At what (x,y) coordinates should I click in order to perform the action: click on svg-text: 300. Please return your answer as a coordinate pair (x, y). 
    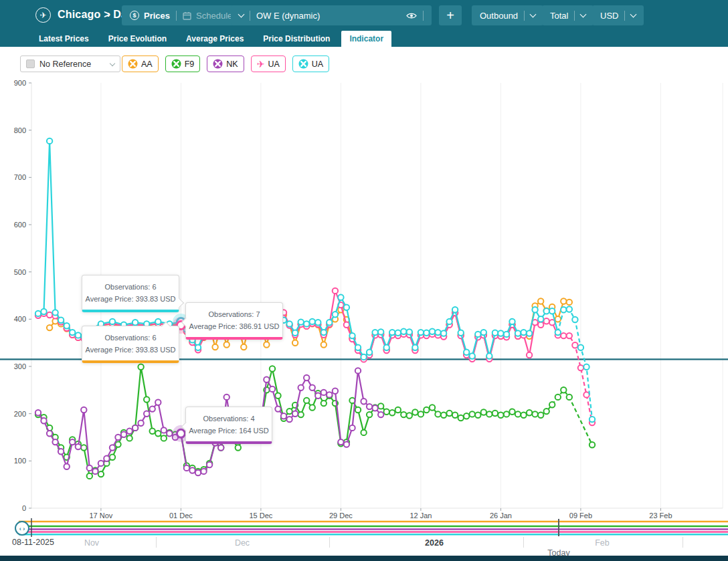
    Looking at the image, I should click on (20, 366).